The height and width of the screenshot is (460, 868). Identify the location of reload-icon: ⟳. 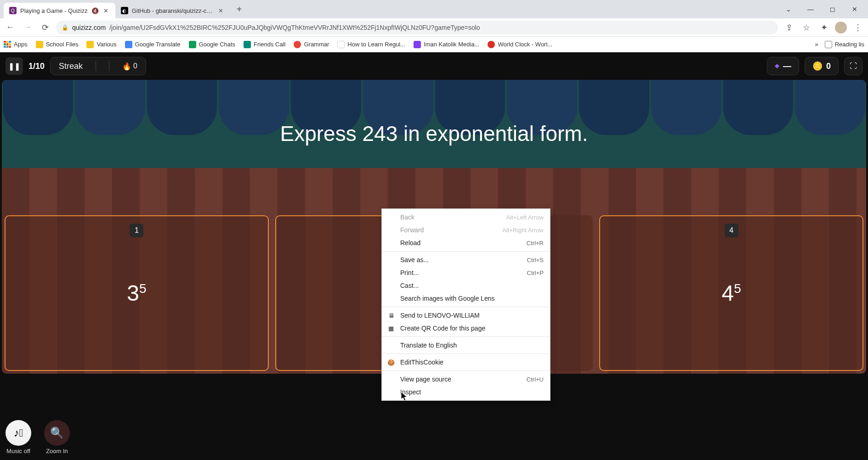
(45, 28).